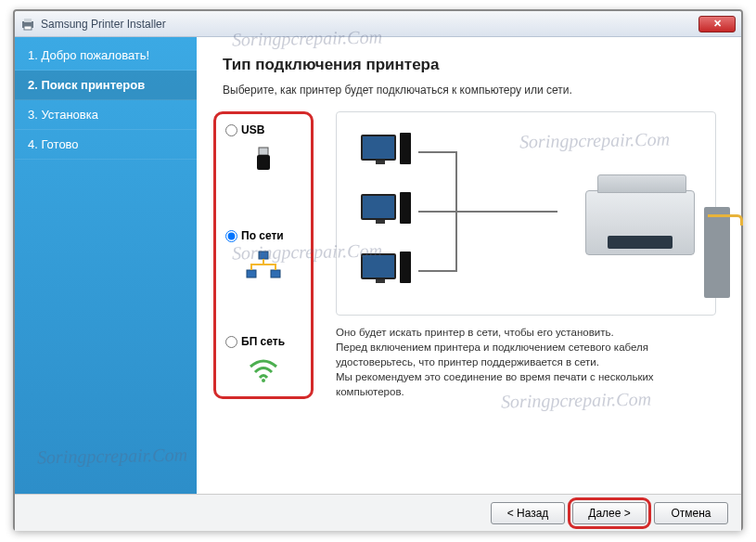 This screenshot has width=756, height=542. I want to click on radio-network, so click(232, 236).